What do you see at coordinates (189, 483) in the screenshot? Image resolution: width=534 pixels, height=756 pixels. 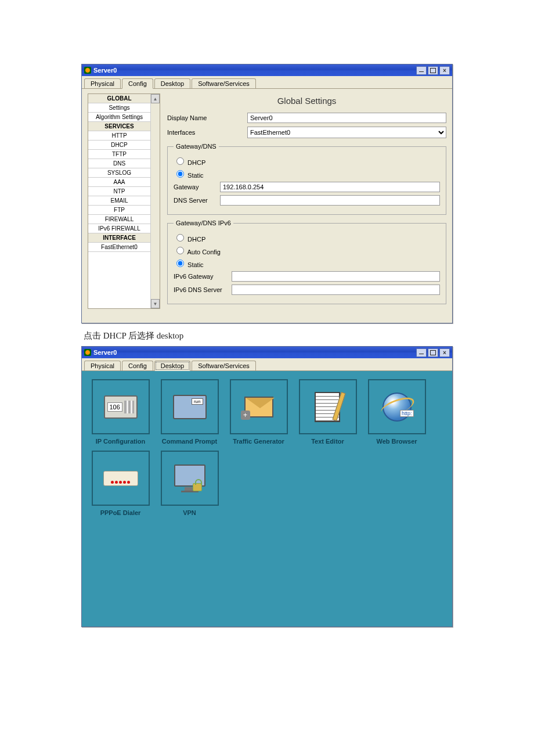 I see `app-vpn: VPN` at bounding box center [189, 483].